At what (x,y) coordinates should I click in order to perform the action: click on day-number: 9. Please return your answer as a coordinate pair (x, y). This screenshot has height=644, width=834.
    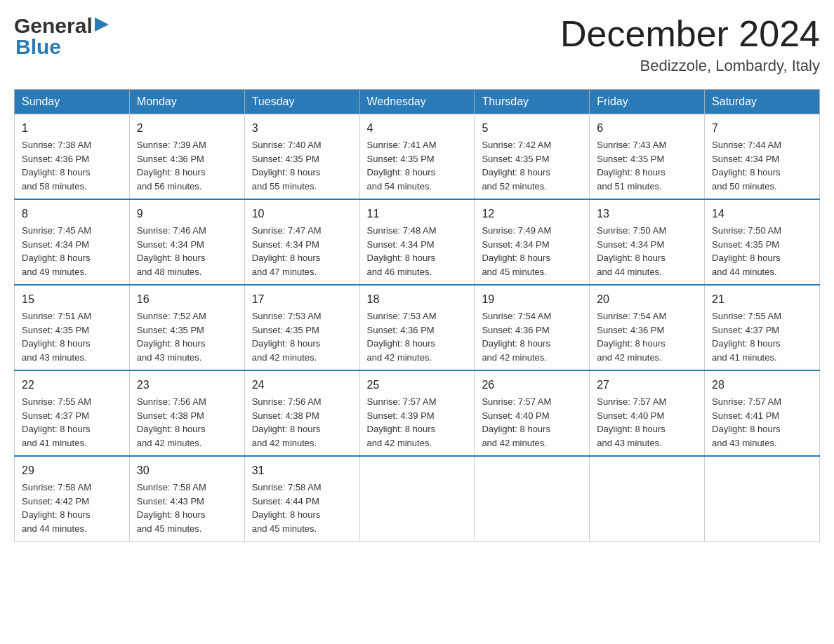
    Looking at the image, I should click on (187, 214).